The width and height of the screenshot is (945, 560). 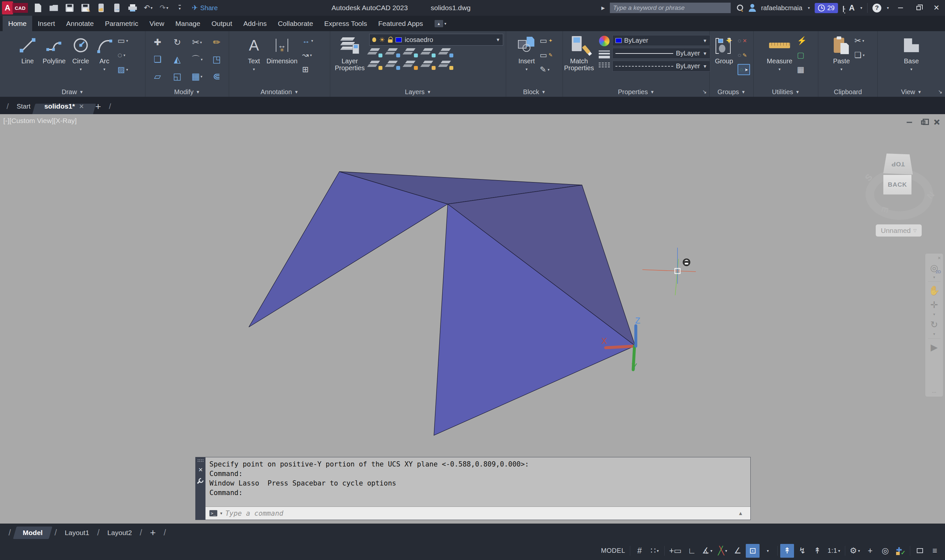 I want to click on text-button: A Text ▾, so click(x=254, y=60).